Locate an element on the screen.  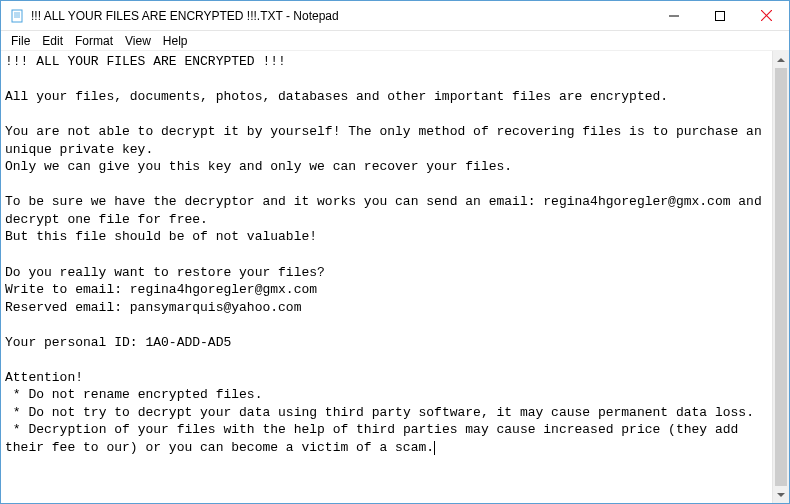
scrollbar-track is located at coordinates (781, 277).